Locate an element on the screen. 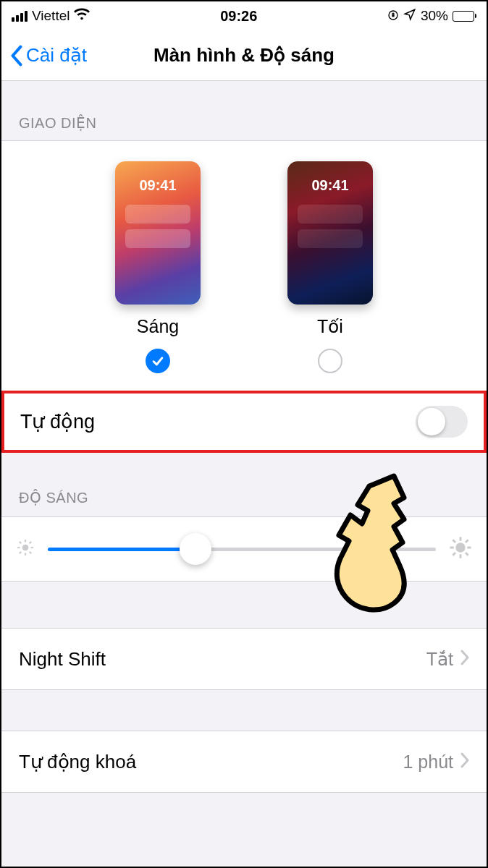 The image size is (488, 868). dark-mode-preview: 09:41 is located at coordinates (330, 233).